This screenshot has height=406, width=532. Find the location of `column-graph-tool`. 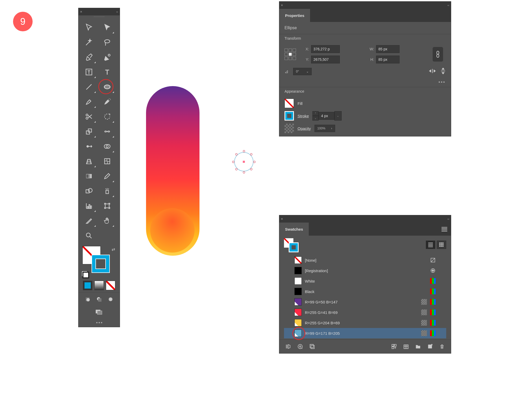

column-graph-tool is located at coordinates (89, 206).